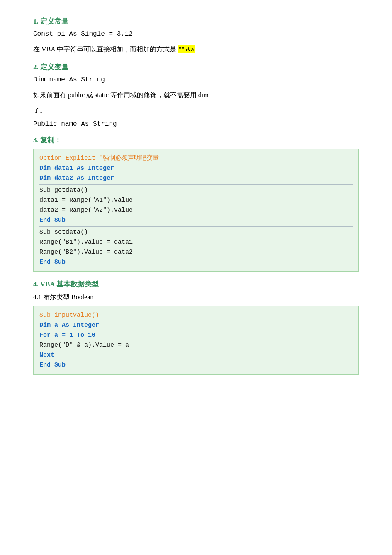 The image size is (392, 555). What do you see at coordinates (196, 159) in the screenshot?
I see `code-line-option: Option Explicit '强制必须声明吧变量` at bounding box center [196, 159].